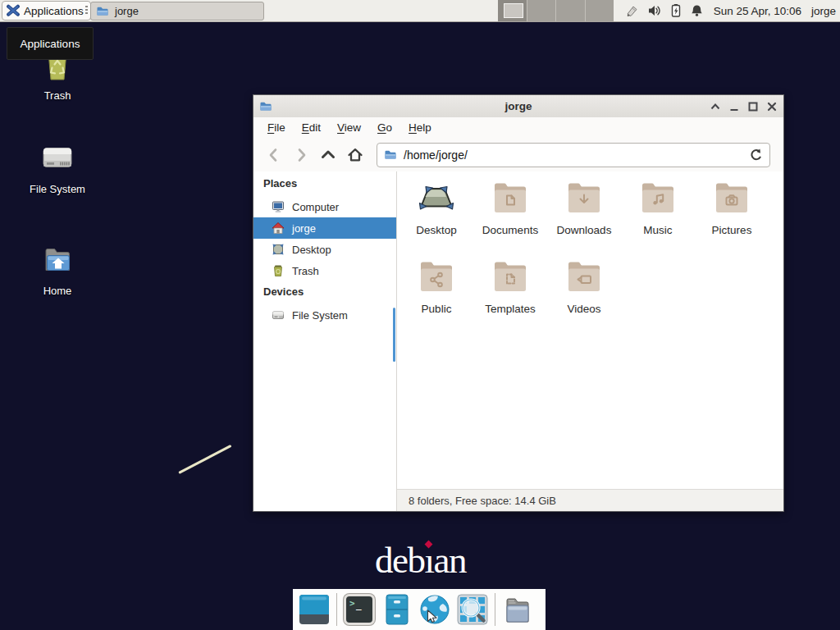  I want to click on back-icon, so click(274, 155).